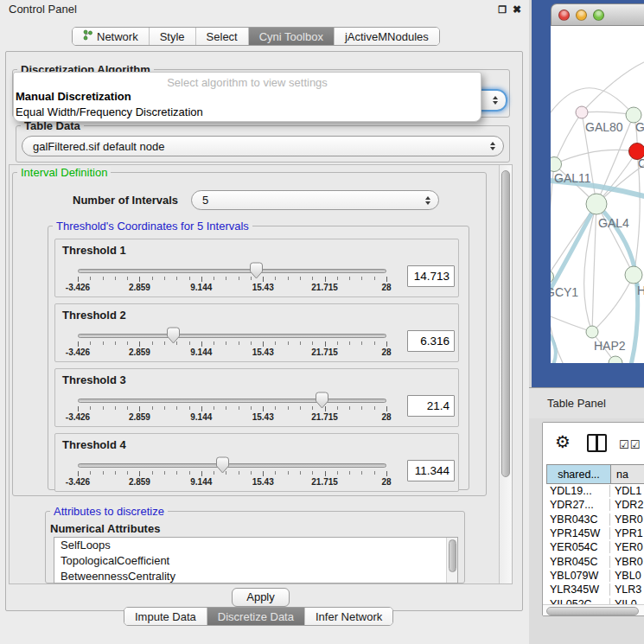  I want to click on vertical-scrollbar, so click(505, 374).